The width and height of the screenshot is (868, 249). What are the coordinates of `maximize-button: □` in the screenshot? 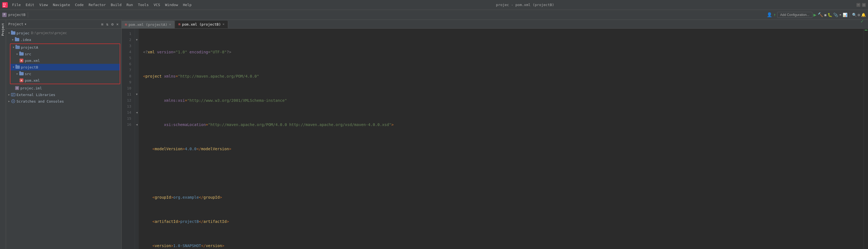 It's located at (864, 5).